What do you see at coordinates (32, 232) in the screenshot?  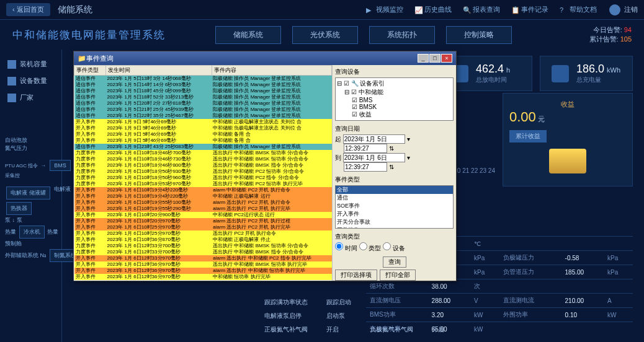 I see `cold-box: 冷水机` at bounding box center [32, 232].